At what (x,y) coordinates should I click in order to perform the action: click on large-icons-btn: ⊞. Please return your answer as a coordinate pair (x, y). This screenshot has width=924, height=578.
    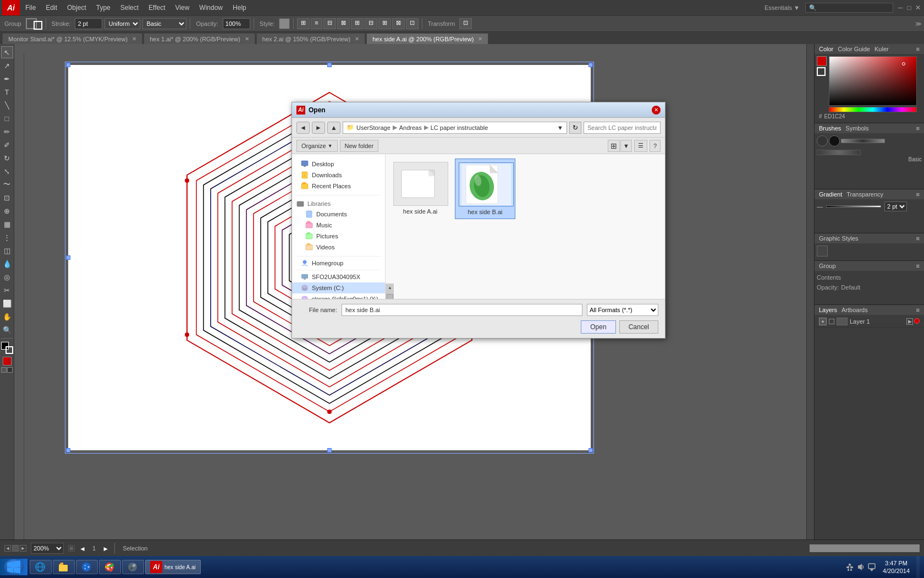
    Looking at the image, I should click on (614, 146).